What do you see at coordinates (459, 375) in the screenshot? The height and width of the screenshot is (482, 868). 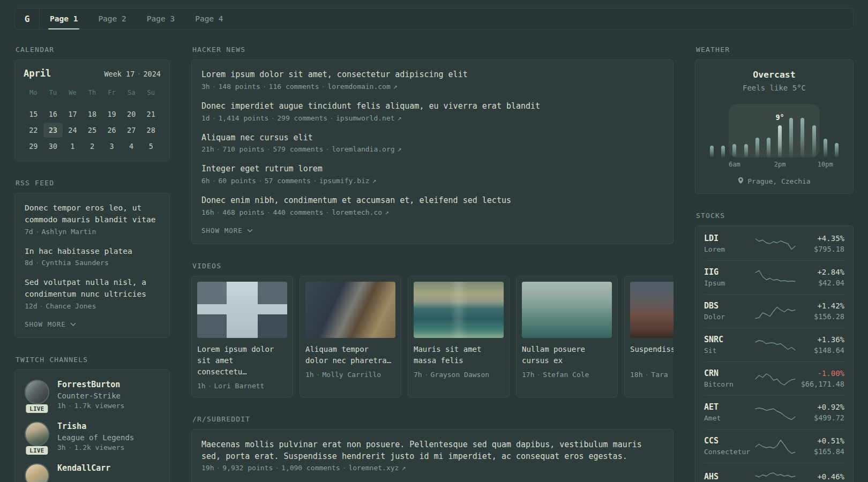 I see `video-meta: 7h·Grayson Dawson` at bounding box center [459, 375].